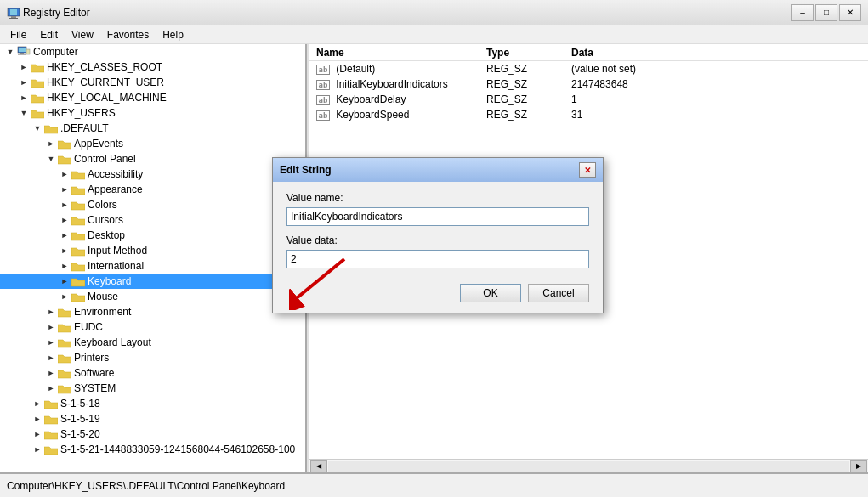 The width and height of the screenshot is (868, 497). I want to click on value-data-input, so click(438, 259).